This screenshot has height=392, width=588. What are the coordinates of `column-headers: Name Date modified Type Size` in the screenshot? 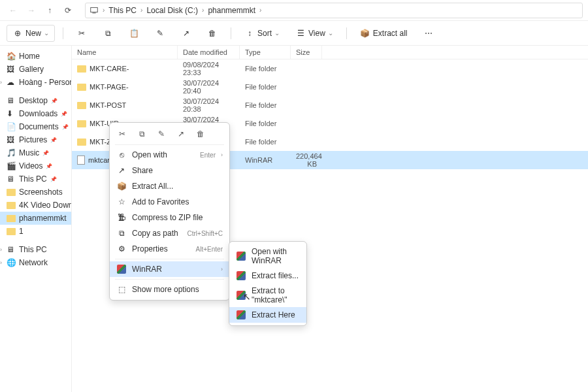 It's located at (330, 52).